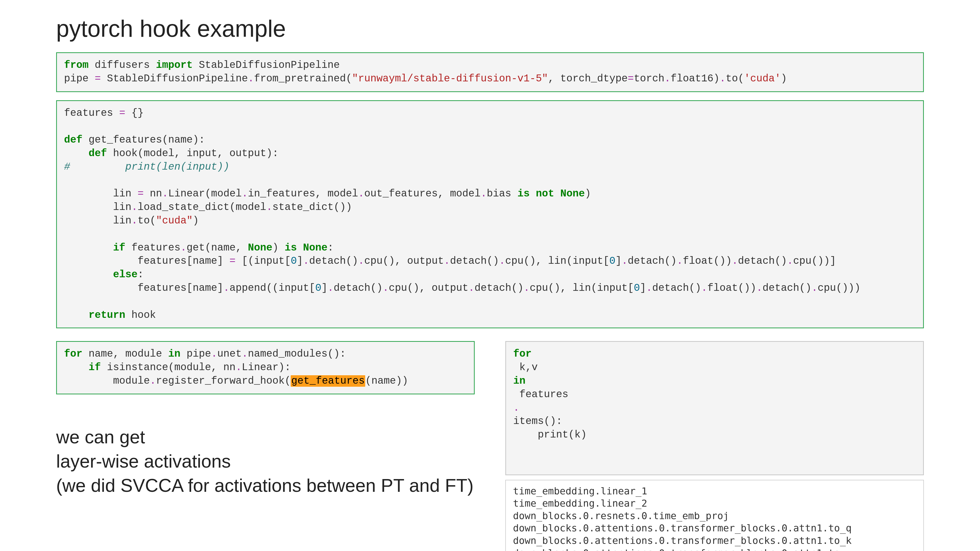 This screenshot has height=551, width=980. What do you see at coordinates (714, 516) in the screenshot?
I see `output-block: time_embedding.linear_1 time_embedding.l…` at bounding box center [714, 516].